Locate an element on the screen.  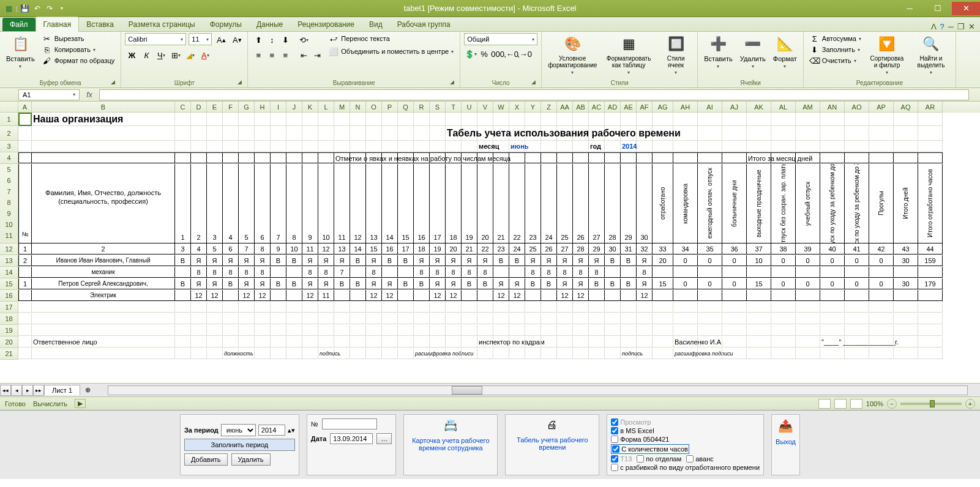
col-header: C is located at coordinates (183, 107).